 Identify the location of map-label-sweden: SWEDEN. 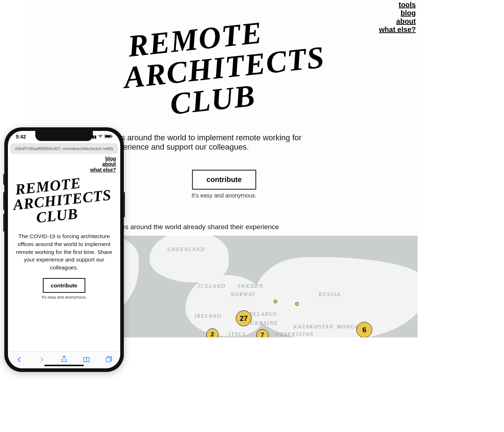
(251, 286).